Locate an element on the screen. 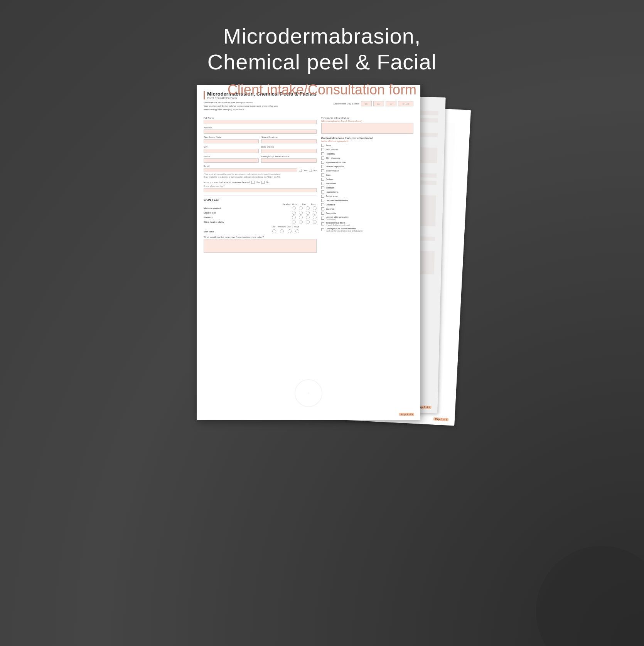 The width and height of the screenshot is (644, 646). sub-title: Client intake/Consultation form is located at coordinates (322, 90).